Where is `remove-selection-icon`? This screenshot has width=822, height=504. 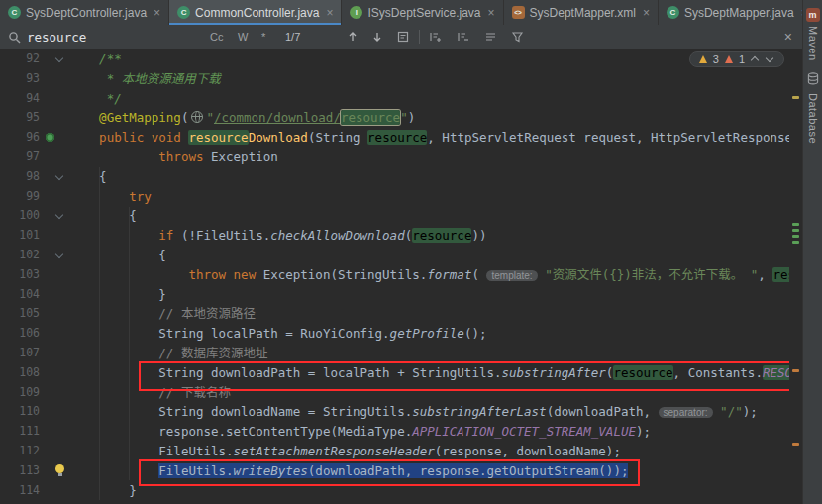 remove-selection-icon is located at coordinates (463, 37).